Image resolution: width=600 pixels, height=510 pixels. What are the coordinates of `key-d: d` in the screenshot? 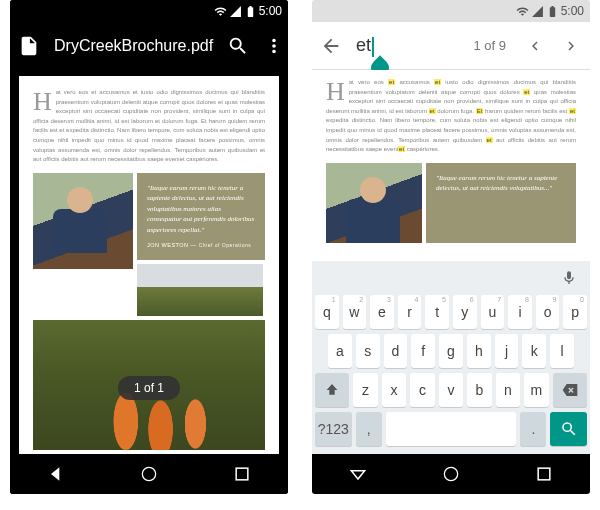 It's located at (396, 351).